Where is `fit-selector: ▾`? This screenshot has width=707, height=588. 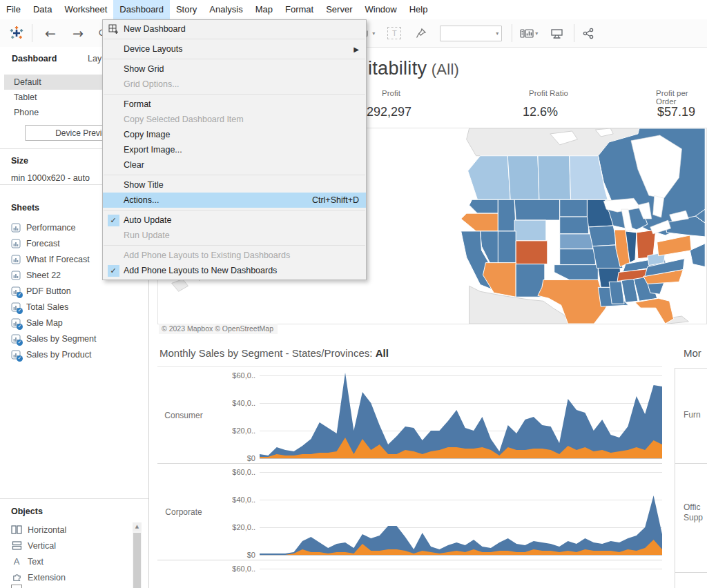 fit-selector: ▾ is located at coordinates (471, 33).